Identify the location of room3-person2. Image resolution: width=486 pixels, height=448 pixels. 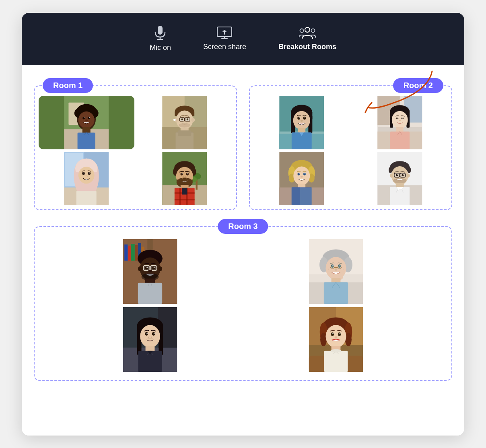
(336, 271).